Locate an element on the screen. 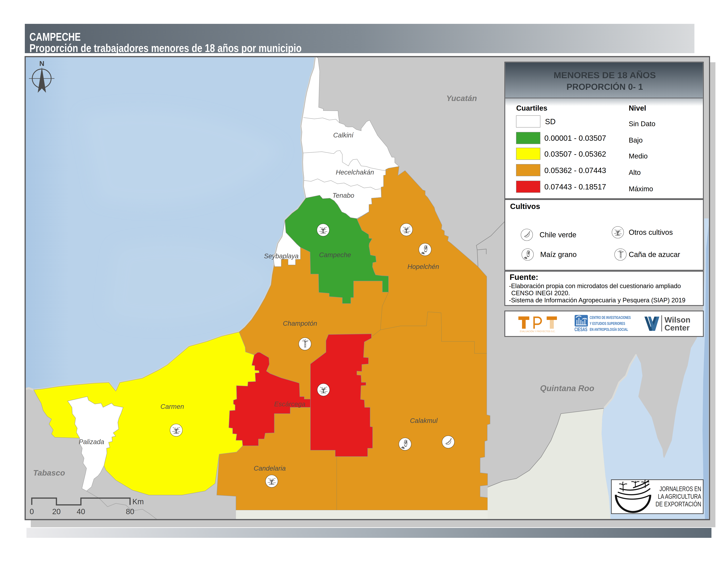 The image size is (728, 563). svg-text: 0.07443 - 0.18517 is located at coordinates (575, 187).